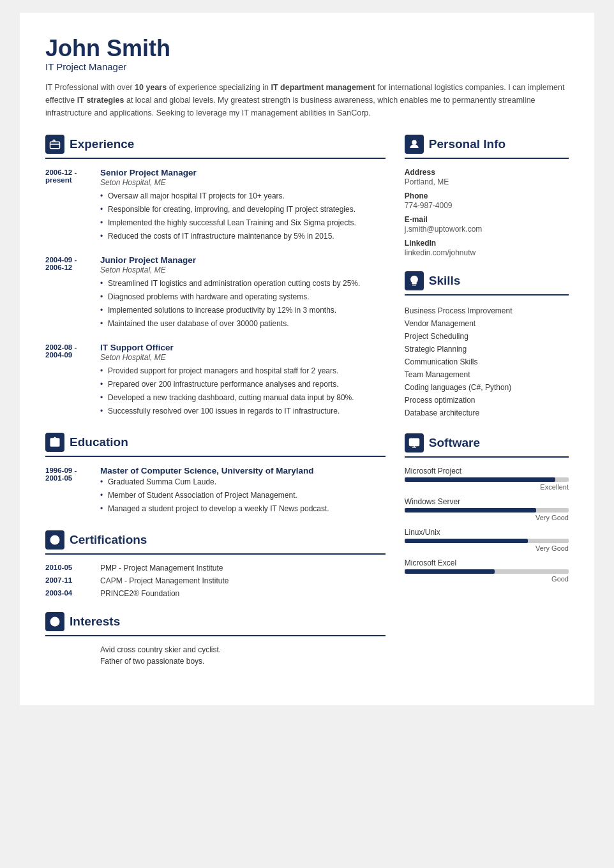 Image resolution: width=614 pixels, height=868 pixels. Describe the element at coordinates (55, 442) in the screenshot. I see `education-icon` at that location.